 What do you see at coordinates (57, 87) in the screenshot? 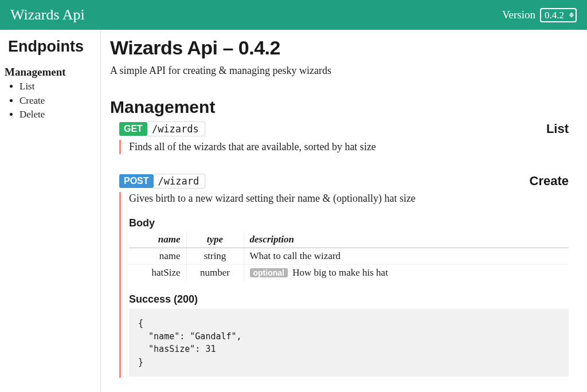
I see `sidebar-item-list: List` at bounding box center [57, 87].